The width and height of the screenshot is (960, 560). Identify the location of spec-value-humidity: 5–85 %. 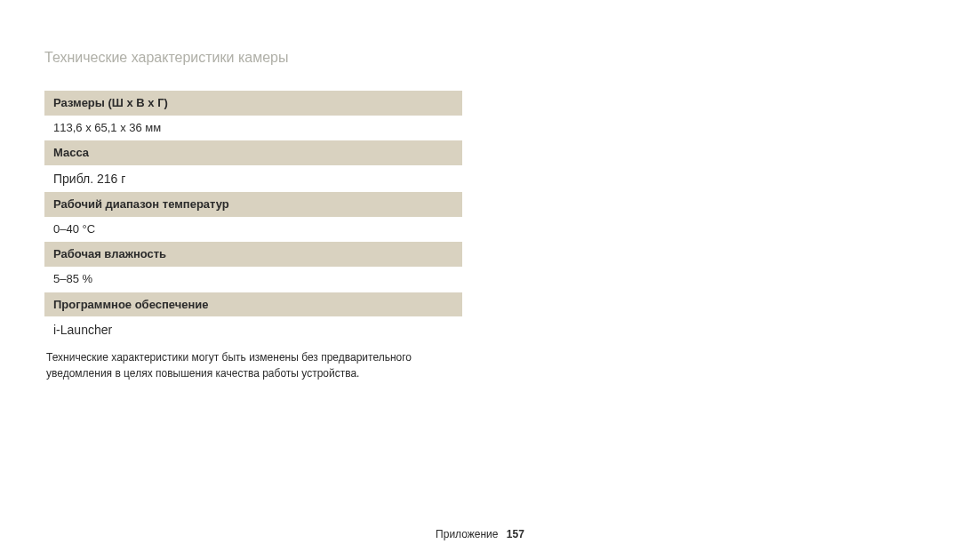
(253, 279).